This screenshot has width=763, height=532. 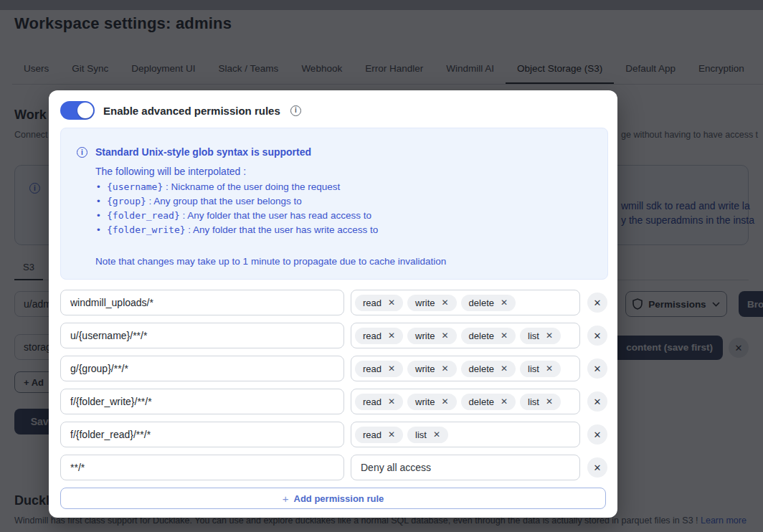 I want to click on interpolation-description: : Any folder that the user has read acce…, so click(x=275, y=215).